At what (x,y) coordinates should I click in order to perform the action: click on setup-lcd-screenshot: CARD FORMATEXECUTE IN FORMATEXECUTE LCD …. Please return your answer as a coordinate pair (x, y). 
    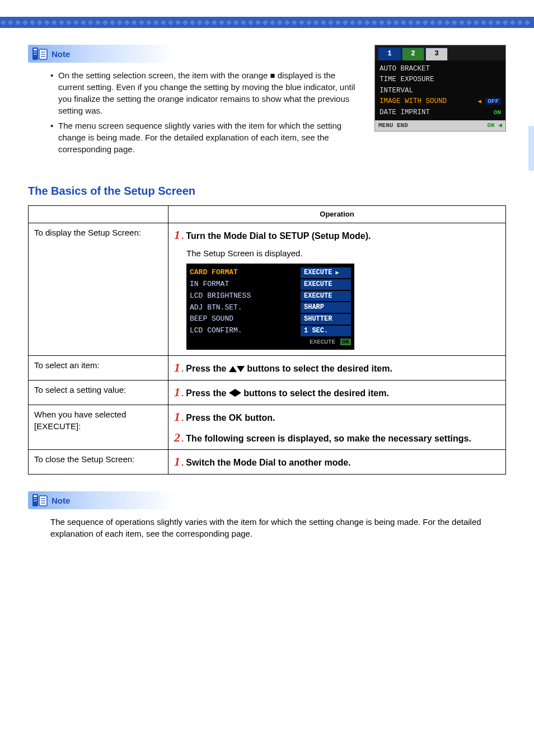
    Looking at the image, I should click on (270, 307).